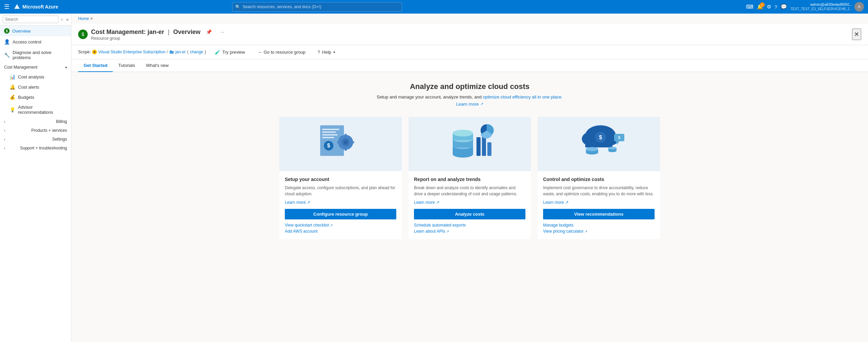 Image resolution: width=868 pixels, height=342 pixels. I want to click on settings-icon: ⚙, so click(769, 7).